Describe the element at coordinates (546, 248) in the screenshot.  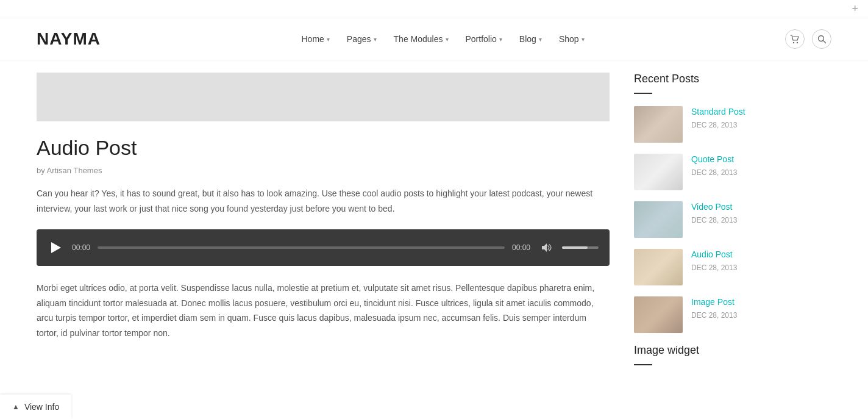
I see `mute-button` at that location.